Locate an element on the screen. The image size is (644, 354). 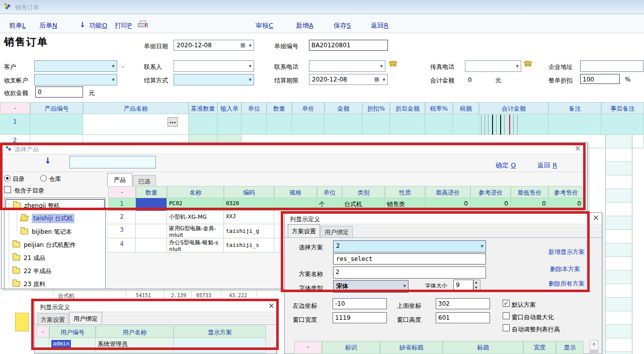
ld-row-sel is located at coordinates (43, 345).